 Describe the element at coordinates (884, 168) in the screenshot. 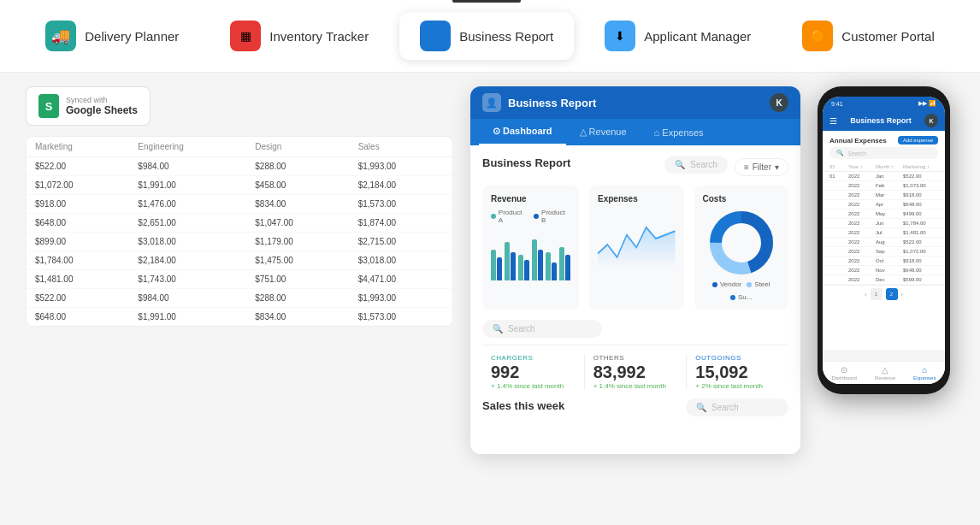

I see `phone-table-header: ID Year ↕ Month ↕ Marketing ↕` at that location.